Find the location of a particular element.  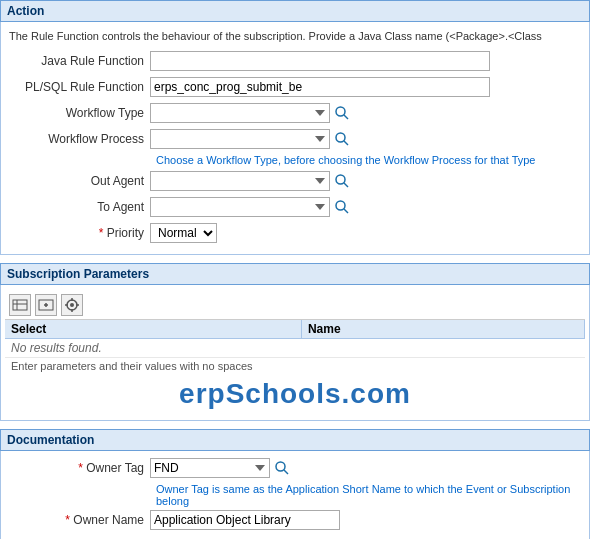

plsql-rule-function-row: PL/SQL Rule Function is located at coordinates (295, 87).